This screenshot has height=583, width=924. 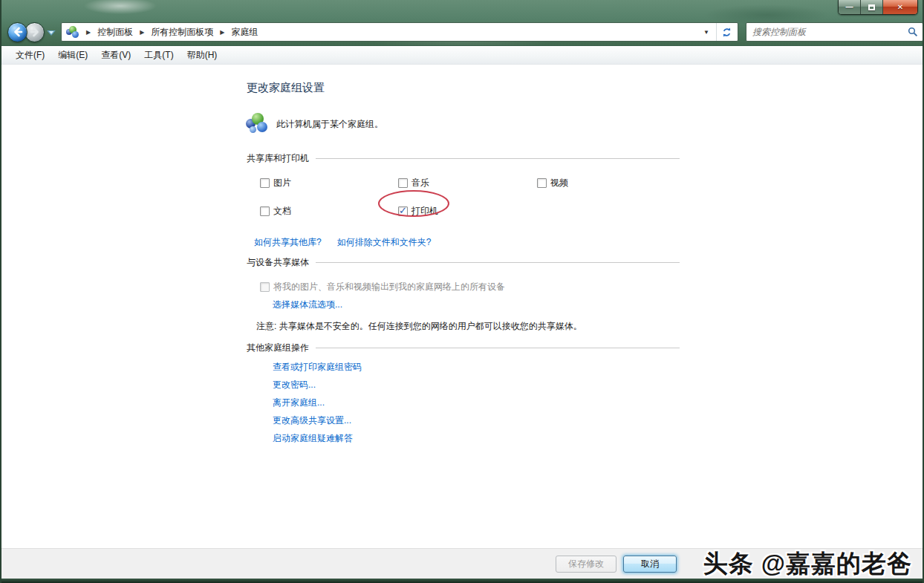 I want to click on status-text: 此计算机属于某个家庭组。, so click(x=330, y=125).